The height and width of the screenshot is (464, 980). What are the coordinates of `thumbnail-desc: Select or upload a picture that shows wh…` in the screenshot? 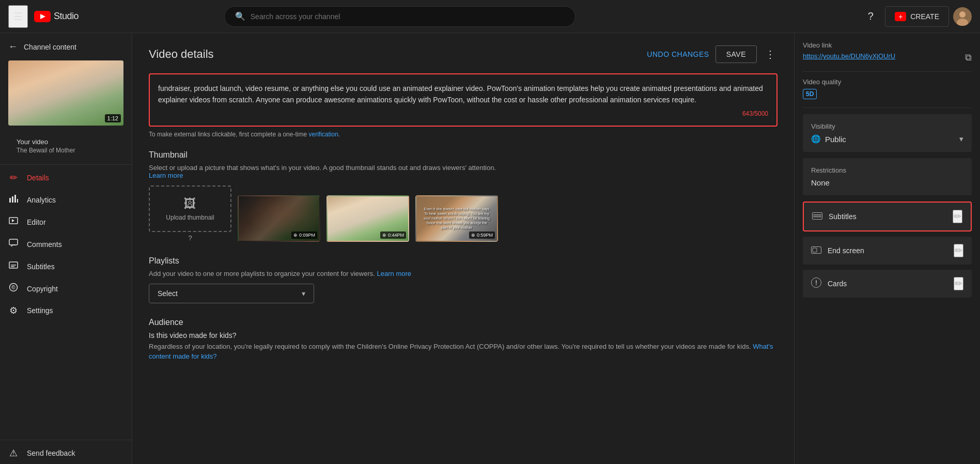 It's located at (463, 172).